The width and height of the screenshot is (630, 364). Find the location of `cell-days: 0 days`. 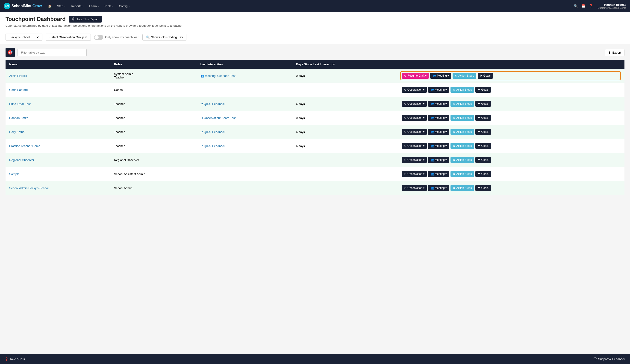

cell-days: 0 days is located at coordinates (344, 76).